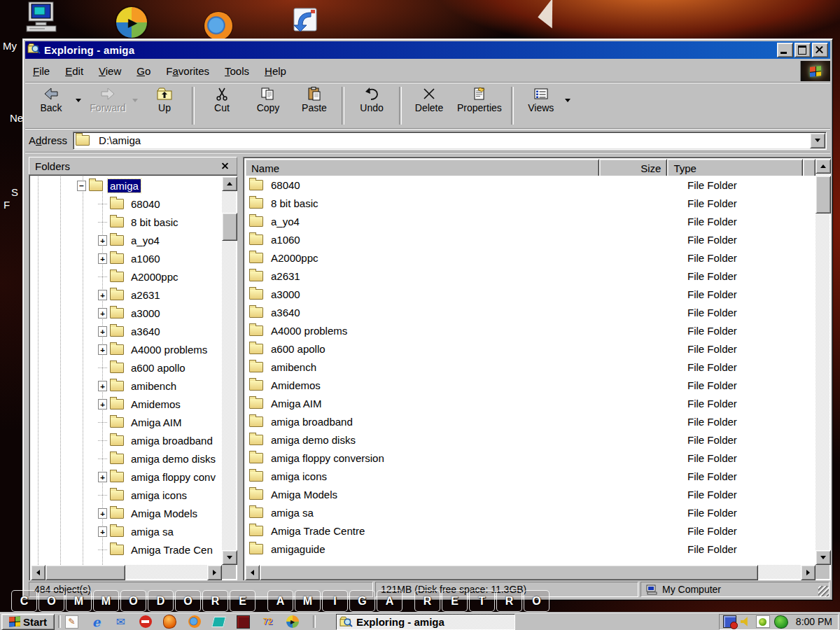 The height and width of the screenshot is (630, 840). I want to click on table-row: amigaguideFile Folder, so click(531, 549).